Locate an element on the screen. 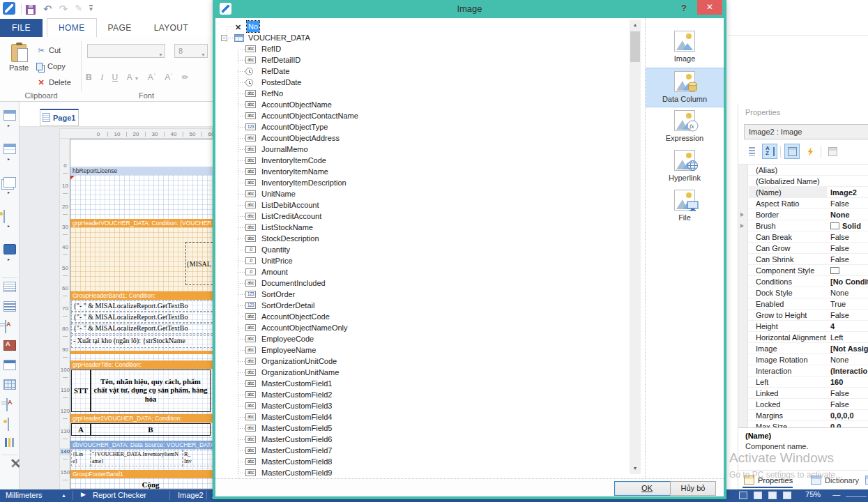 This screenshot has width=868, height=502. cross-band-tool-dropdown-icon: ▸ is located at coordinates (8, 159).